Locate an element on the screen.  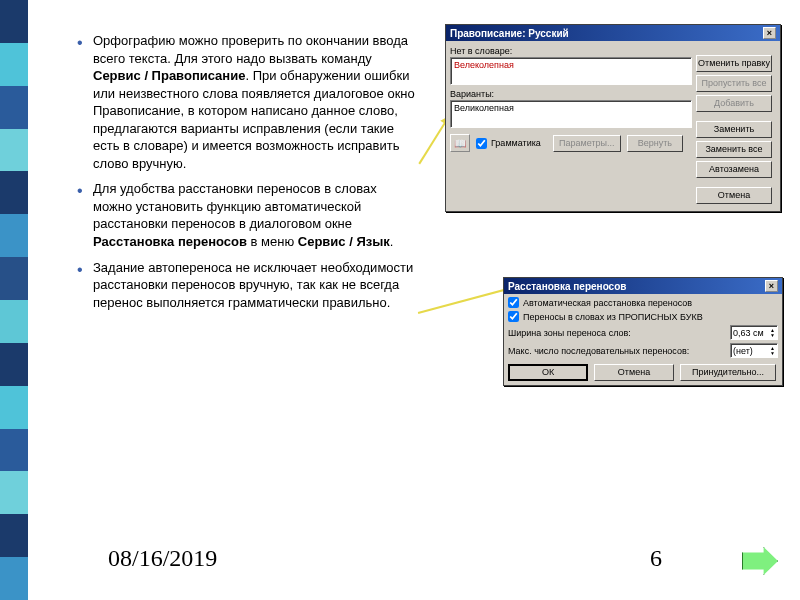
max-label: Макс. число последовательных переносов: is located at coordinates (598, 351).